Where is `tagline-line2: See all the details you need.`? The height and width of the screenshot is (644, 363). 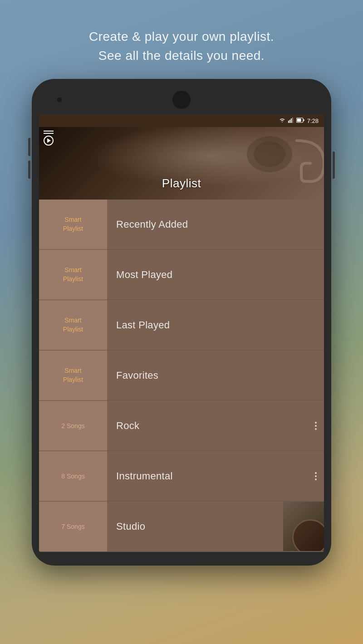 tagline-line2: See all the details you need. is located at coordinates (182, 55).